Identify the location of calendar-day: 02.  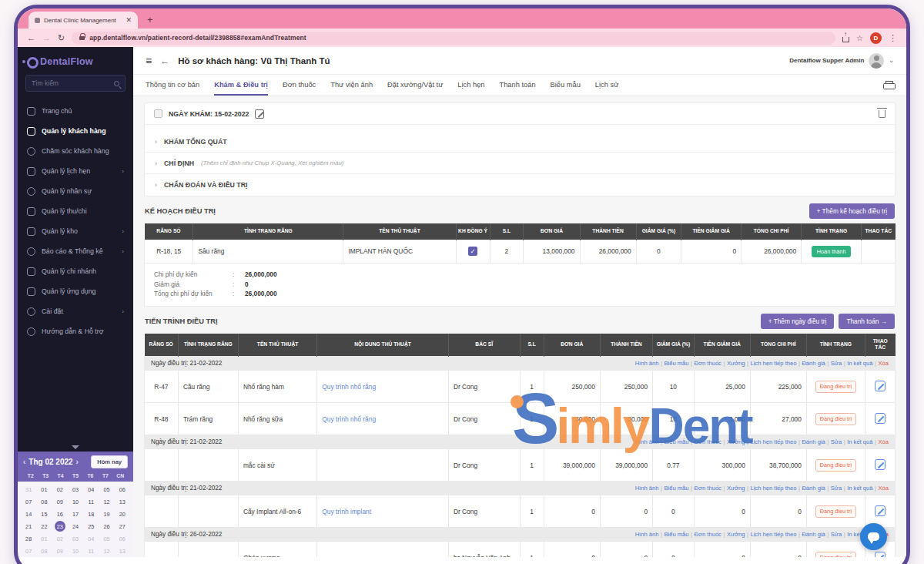
(60, 539).